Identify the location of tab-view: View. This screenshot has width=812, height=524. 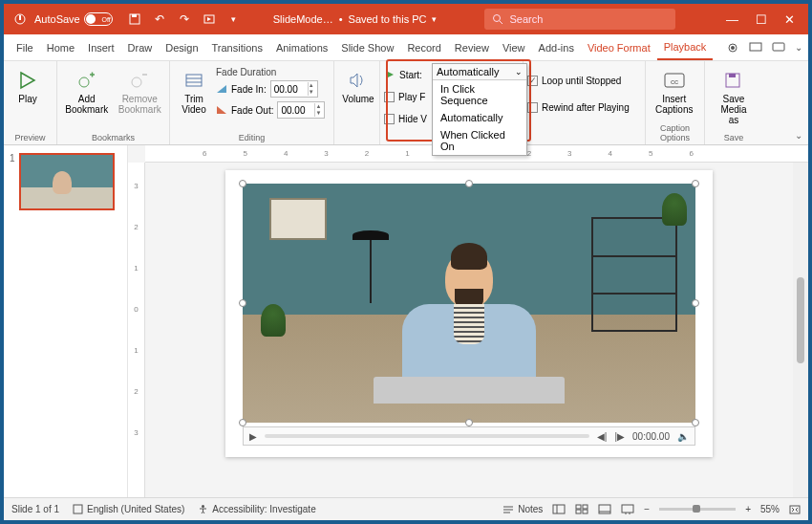
(514, 48).